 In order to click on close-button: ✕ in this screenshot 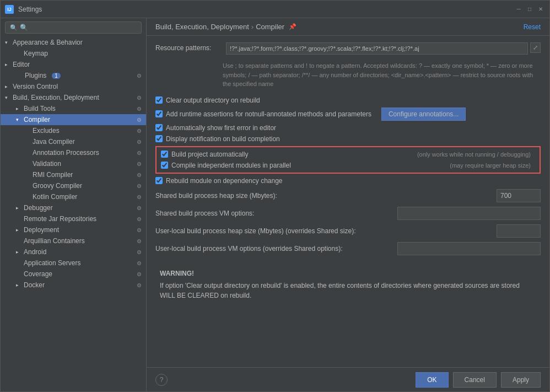, I will do `click(541, 9)`.